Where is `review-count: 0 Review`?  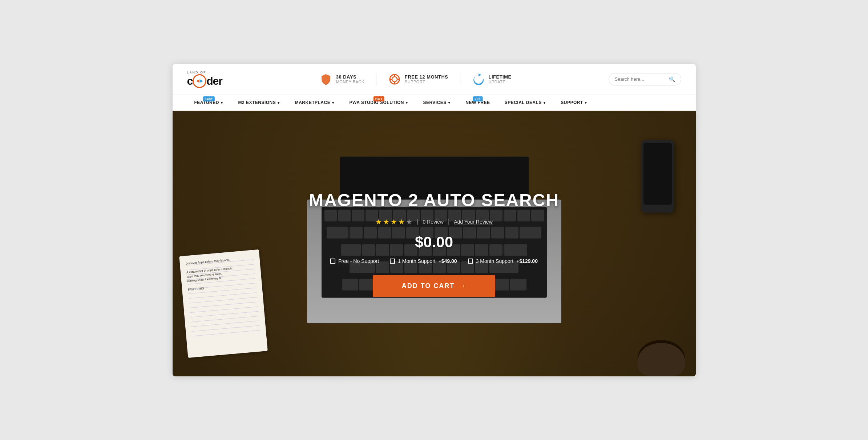 review-count: 0 Review is located at coordinates (433, 222).